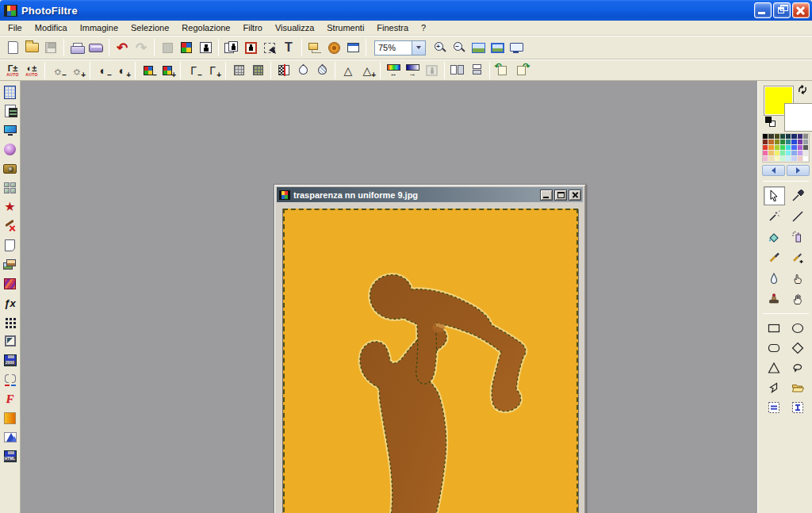 This screenshot has width=812, height=513. Describe the element at coordinates (774, 388) in the screenshot. I see `selection-polygon` at that location.